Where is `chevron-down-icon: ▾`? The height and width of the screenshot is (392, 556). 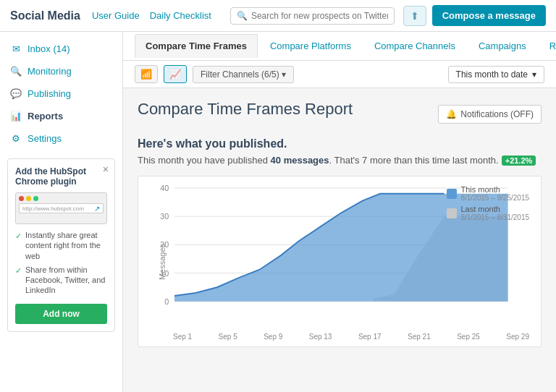 chevron-down-icon: ▾ is located at coordinates (534, 74).